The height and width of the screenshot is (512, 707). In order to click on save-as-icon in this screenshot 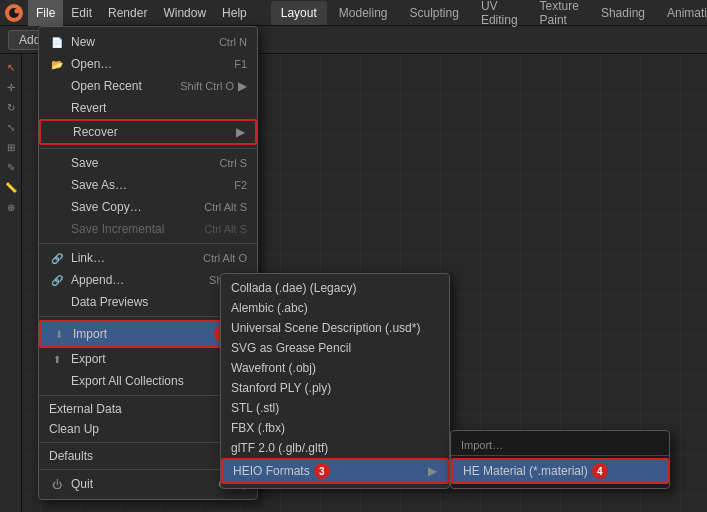, I will do `click(57, 185)`.